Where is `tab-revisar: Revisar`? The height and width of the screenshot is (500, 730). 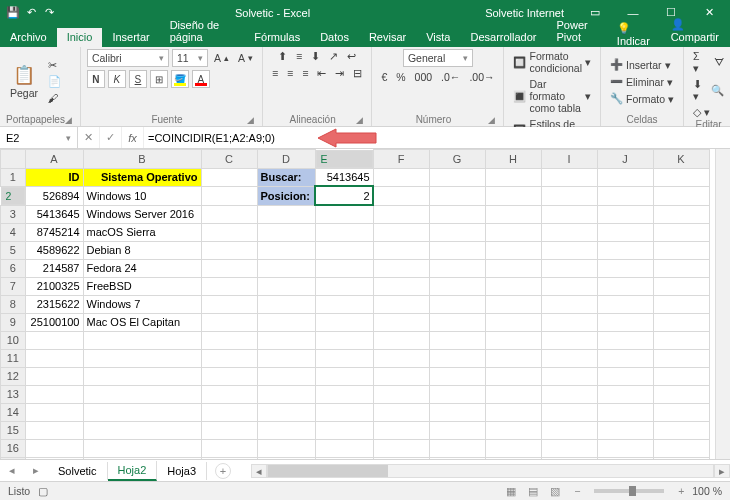
tab-revisar: Revisar is located at coordinates (388, 38).